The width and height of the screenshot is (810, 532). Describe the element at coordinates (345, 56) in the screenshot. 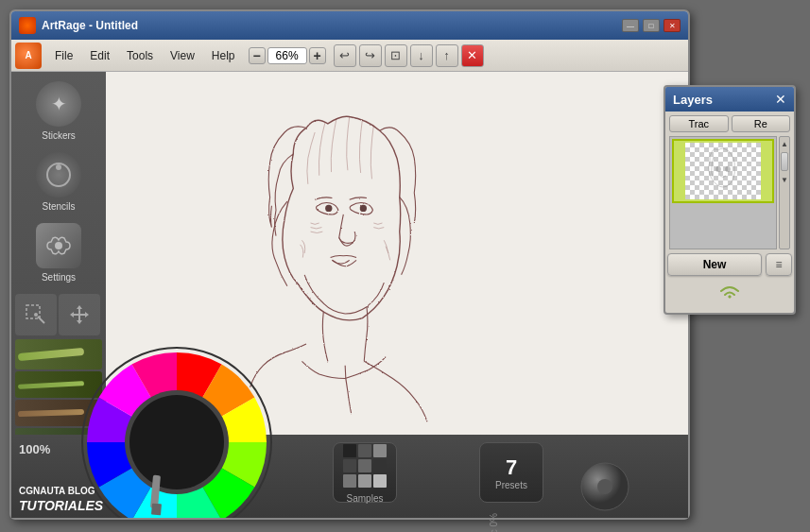

I see `undo-button: ↩` at that location.